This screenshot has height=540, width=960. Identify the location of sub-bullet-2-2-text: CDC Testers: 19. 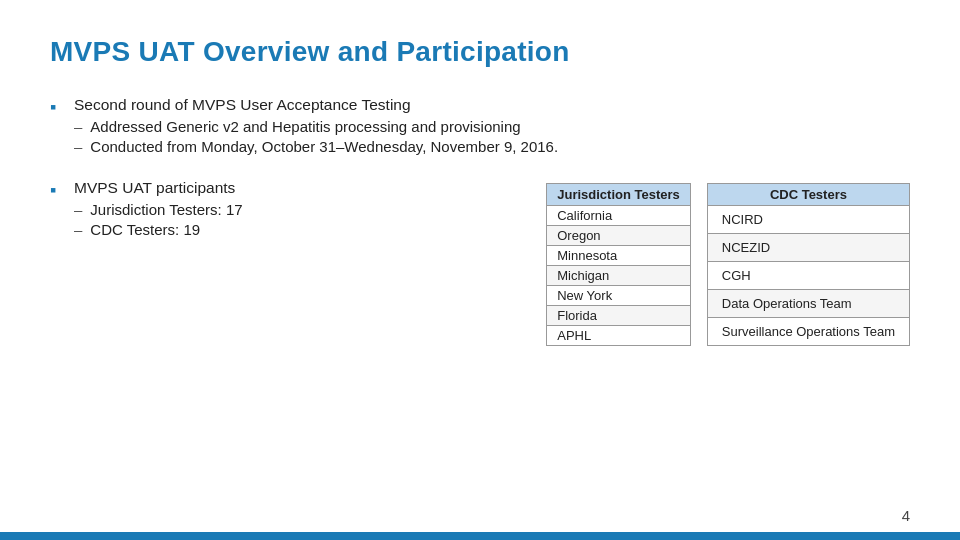
(145, 230).